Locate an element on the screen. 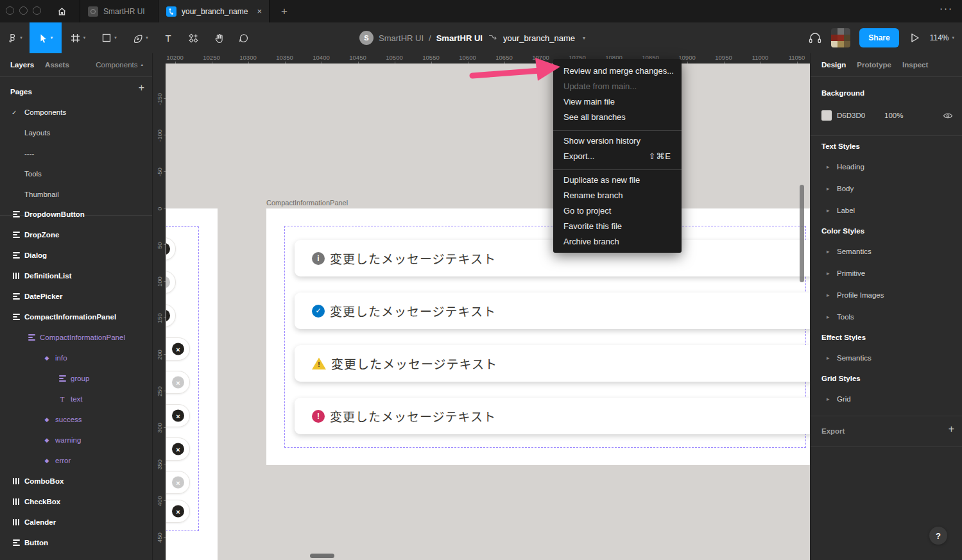 This screenshot has height=560, width=962. audio-headphones-icon is located at coordinates (815, 38).